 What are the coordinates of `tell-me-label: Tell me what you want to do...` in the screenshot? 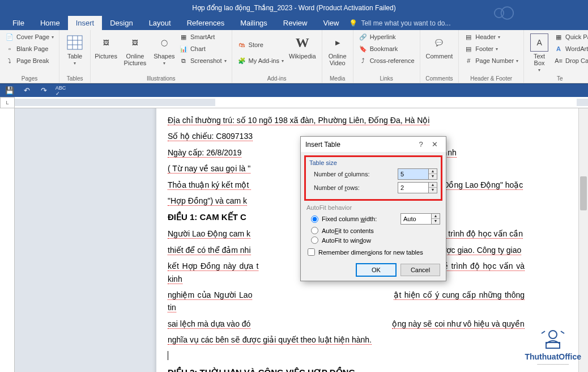 It's located at (406, 23).